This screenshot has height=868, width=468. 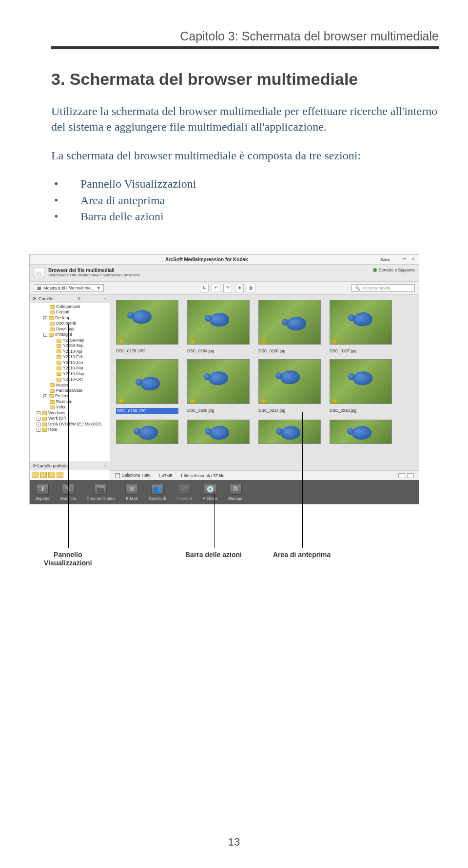 What do you see at coordinates (70, 299) in the screenshot?
I see `folders-panel-header: ⟳ Cartelle ⚙ ×` at bounding box center [70, 299].